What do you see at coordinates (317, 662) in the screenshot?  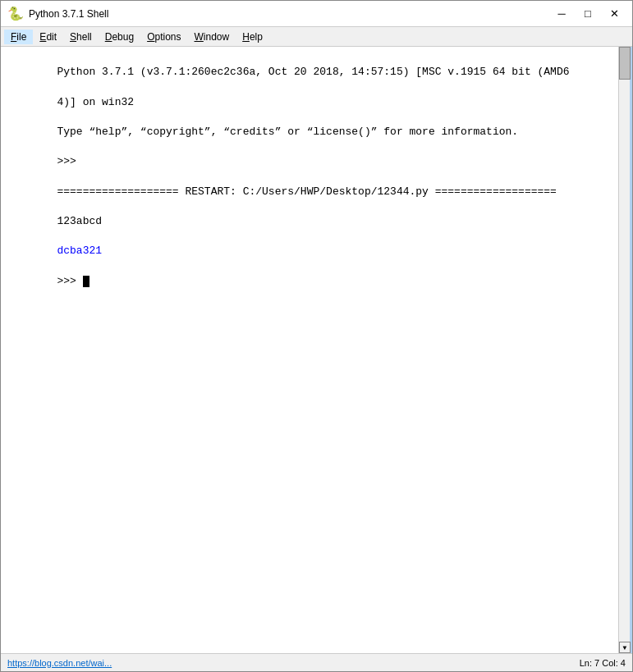 I see `status-bar: https://blog.csdn.net/wai... Ln: 7 Col: …` at bounding box center [317, 662].